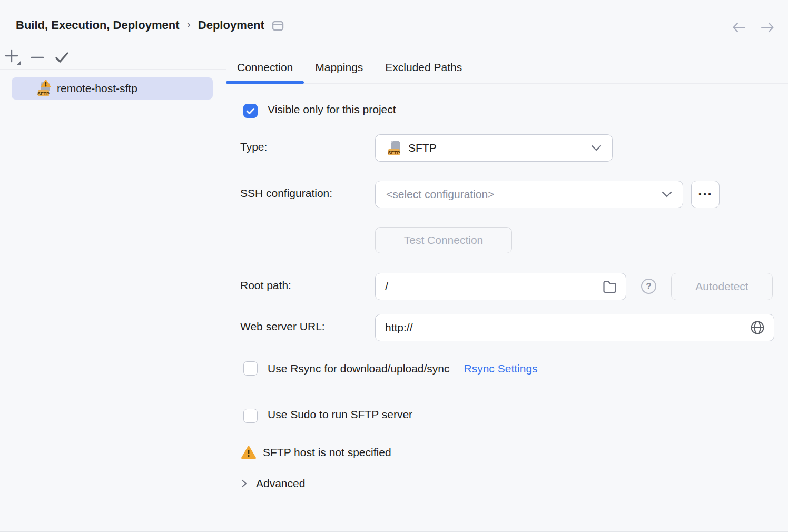 The height and width of the screenshot is (532, 788). Describe the element at coordinates (423, 67) in the screenshot. I see `tab-excluded-paths: Excluded Paths` at that location.